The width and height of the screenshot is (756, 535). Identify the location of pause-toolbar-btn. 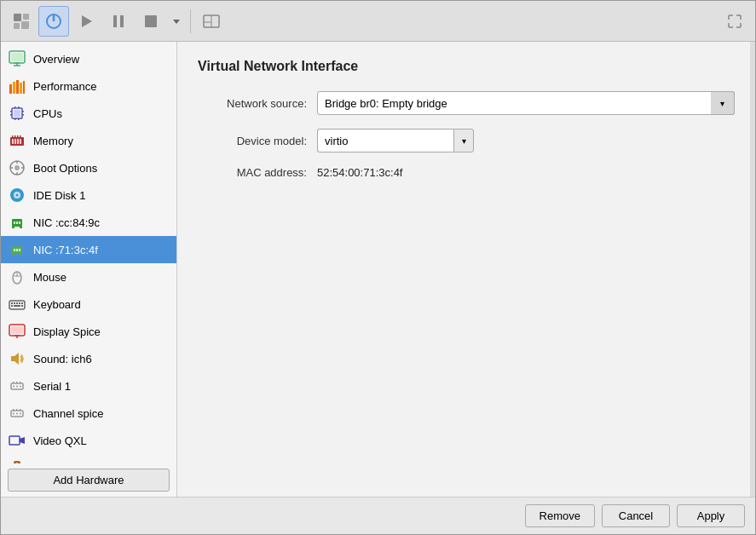
(118, 21).